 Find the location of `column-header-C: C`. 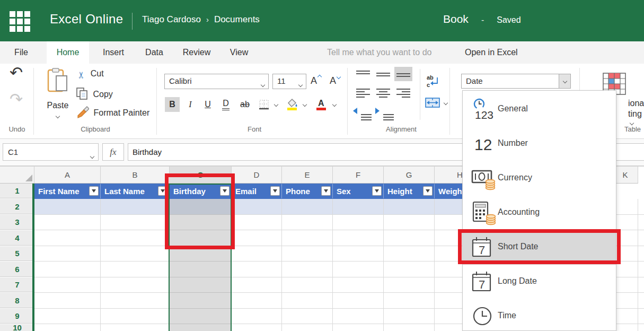

column-header-C: C is located at coordinates (200, 175).